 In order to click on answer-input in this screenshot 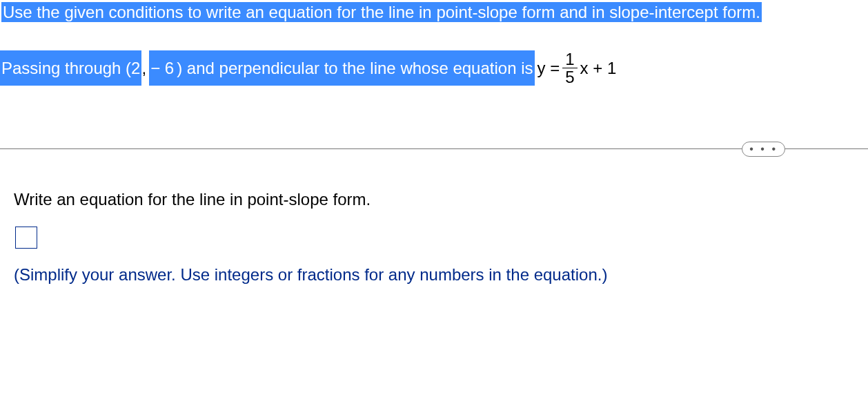, I will do `click(26, 238)`.